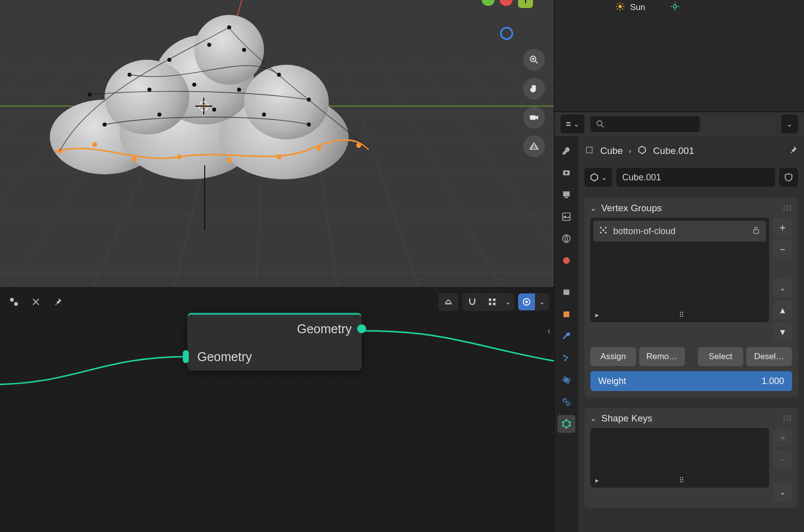 The height and width of the screenshot is (532, 804). What do you see at coordinates (783, 249) in the screenshot?
I see `remove-vertex-group-icon: －` at bounding box center [783, 249].